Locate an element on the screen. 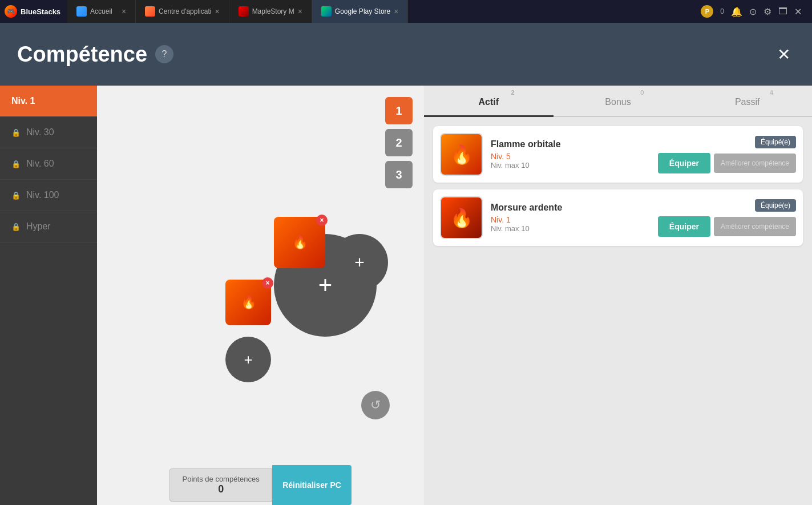  tab-play-icon is located at coordinates (326, 11).